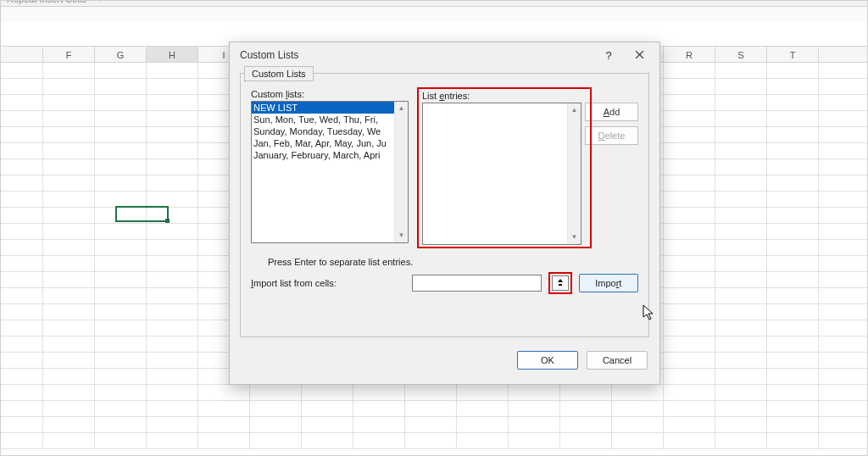  I want to click on scroll-up-icon: ▲, so click(402, 108).